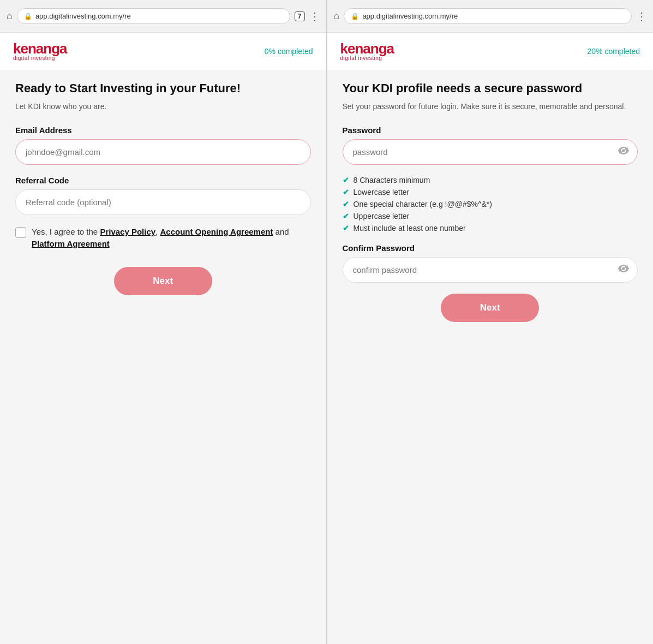  I want to click on logo-main-left: kenanga, so click(40, 49).